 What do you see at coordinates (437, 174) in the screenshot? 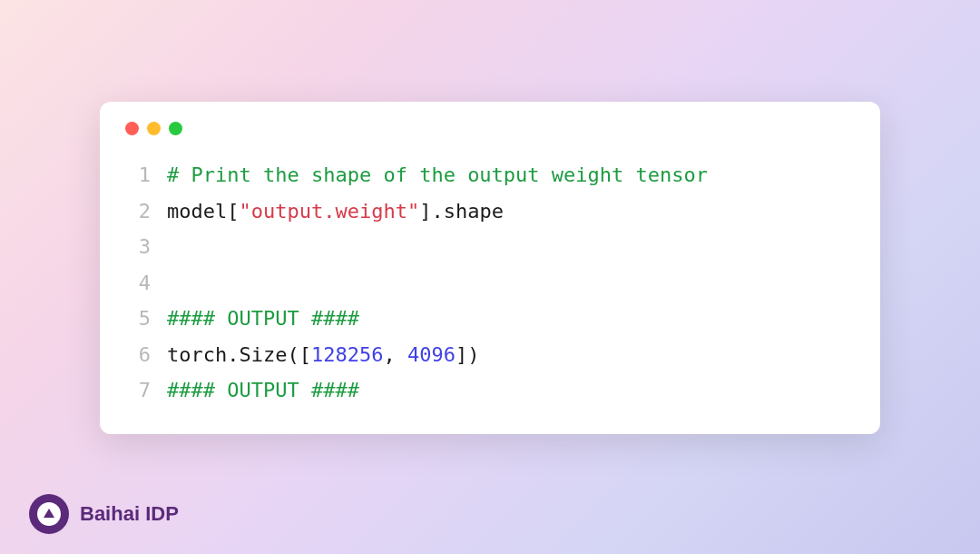
I see `code-segment-comment: # Print the shape of the output weight t…` at bounding box center [437, 174].